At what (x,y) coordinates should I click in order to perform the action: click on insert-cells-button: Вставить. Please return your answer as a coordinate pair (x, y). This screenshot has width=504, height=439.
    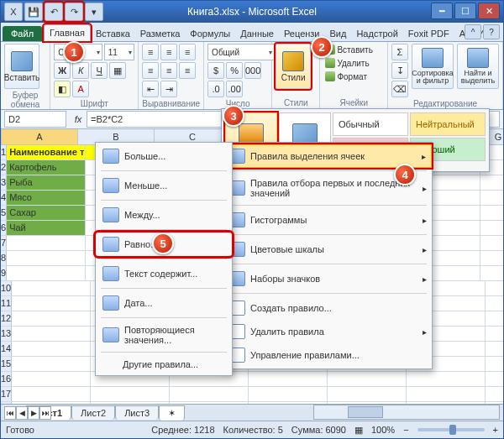
    Looking at the image, I should click on (354, 50).